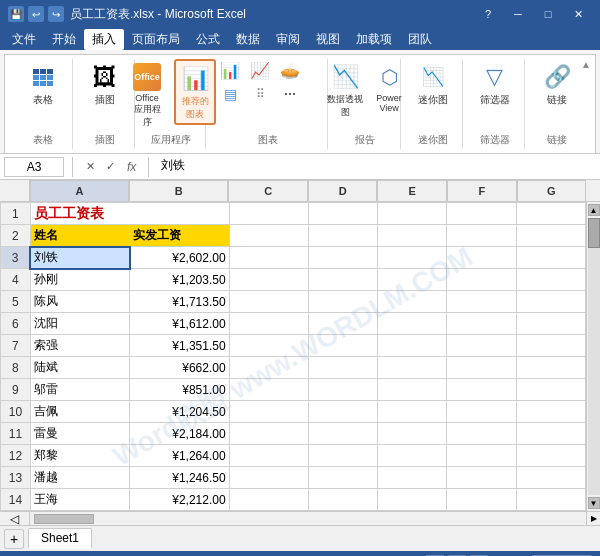 The height and width of the screenshot is (556, 600). What do you see at coordinates (342, 390) in the screenshot?
I see `cell-d9` at bounding box center [342, 390].